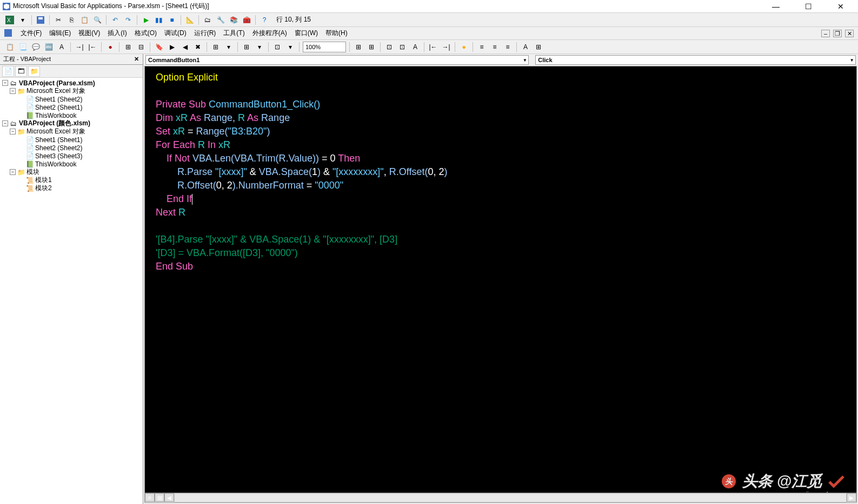  I want to click on view-code-button: 📄, so click(8, 71).